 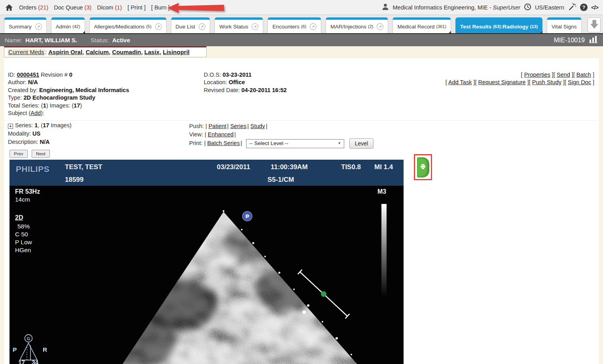 What do you see at coordinates (152, 52) in the screenshot?
I see `med-link-lasix: Lasix` at bounding box center [152, 52].